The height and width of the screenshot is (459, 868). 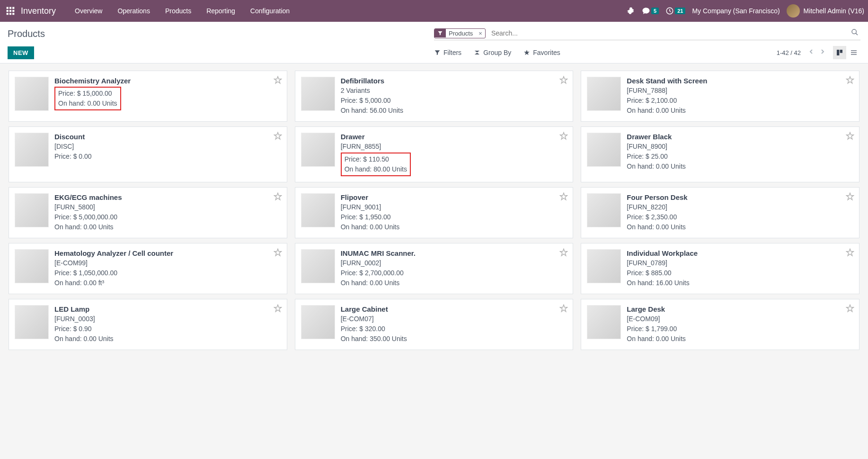 I want to click on kanban-view-button, so click(x=840, y=53).